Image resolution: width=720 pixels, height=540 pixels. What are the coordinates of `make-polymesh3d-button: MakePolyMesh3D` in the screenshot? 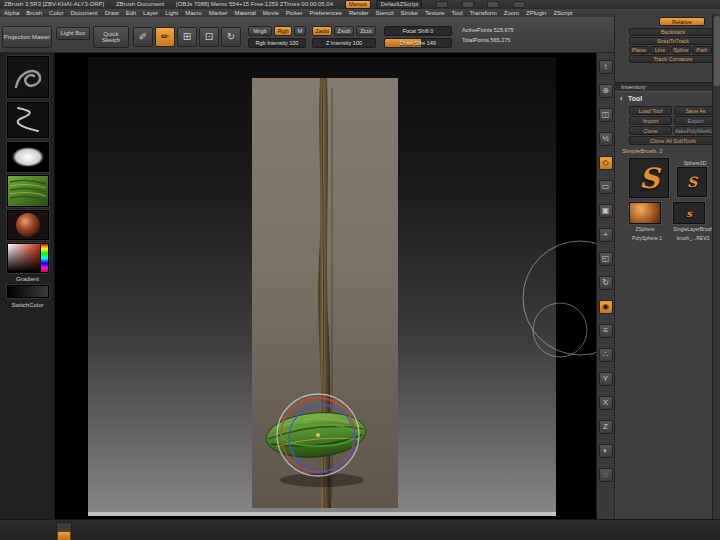 It's located at (696, 130).